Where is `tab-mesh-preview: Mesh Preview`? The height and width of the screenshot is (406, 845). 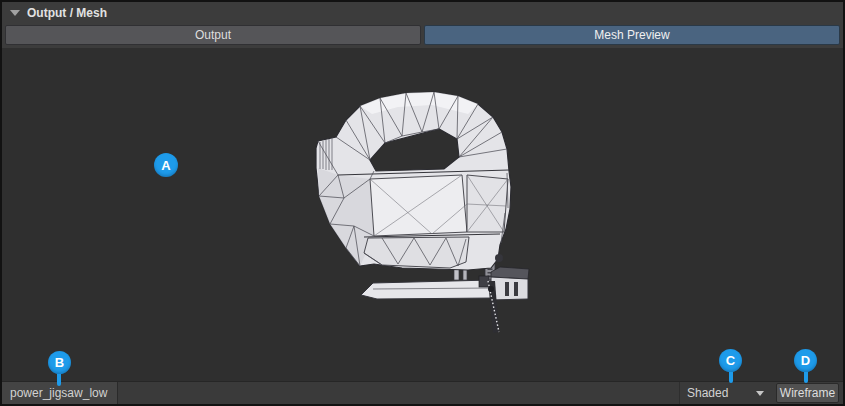
tab-mesh-preview: Mesh Preview is located at coordinates (632, 35).